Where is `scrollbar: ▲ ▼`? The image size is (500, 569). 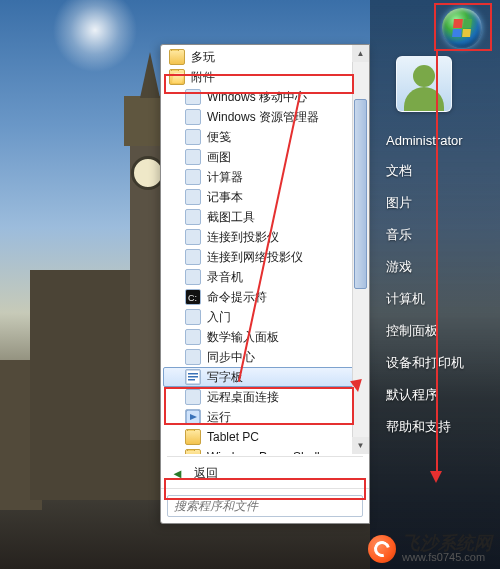 scrollbar: ▲ ▼ is located at coordinates (360, 250).